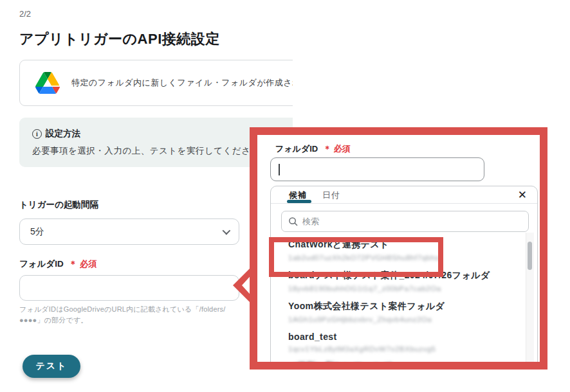 The image size is (570, 392). What do you see at coordinates (412, 221) in the screenshot?
I see `search-input` at bounding box center [412, 221].